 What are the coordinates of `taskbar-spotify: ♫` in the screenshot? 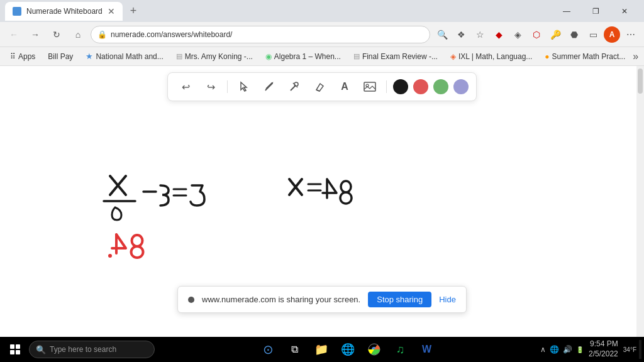 It's located at (401, 349).